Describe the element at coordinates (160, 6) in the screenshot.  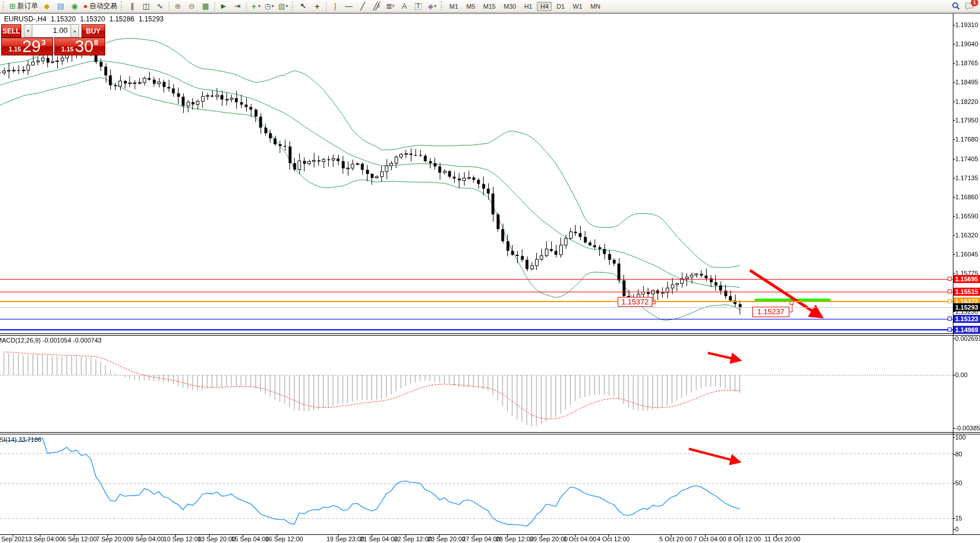
I see `line-chart-button: ∿` at that location.